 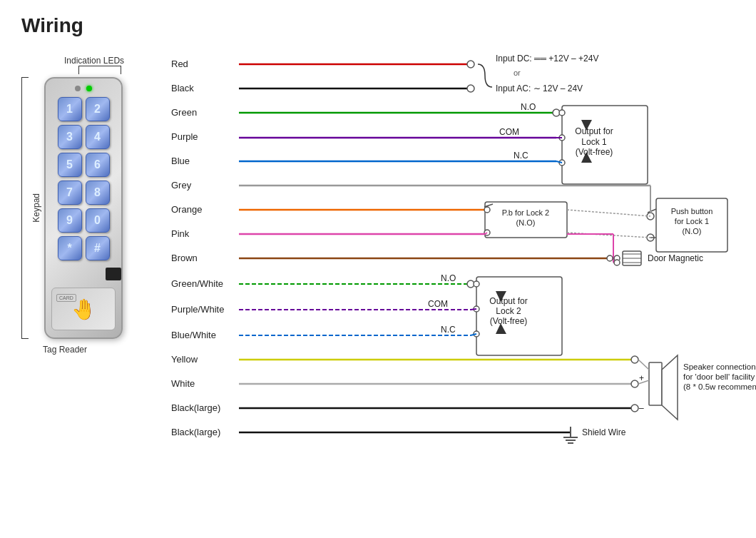 I want to click on speaker-cone, so click(x=670, y=387).